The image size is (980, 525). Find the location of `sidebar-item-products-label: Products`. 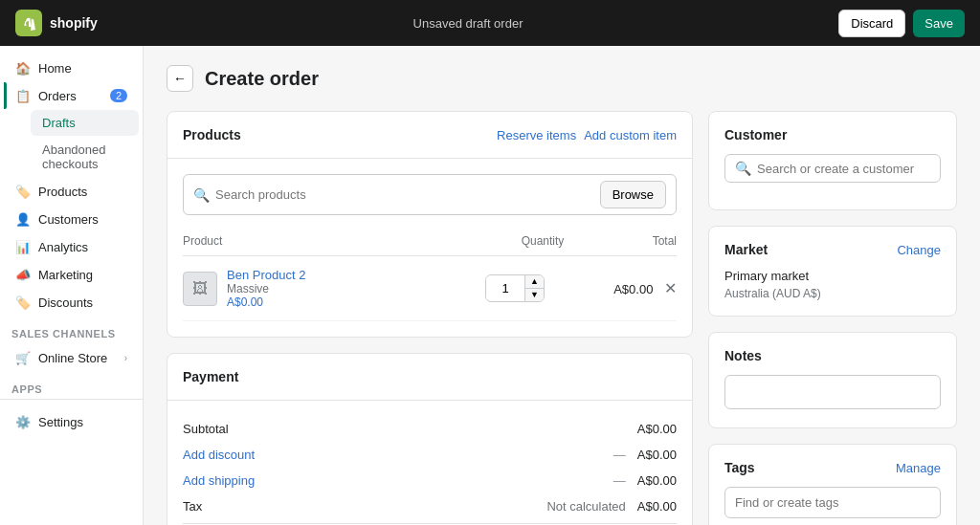

sidebar-item-products-label: Products is located at coordinates (63, 191).